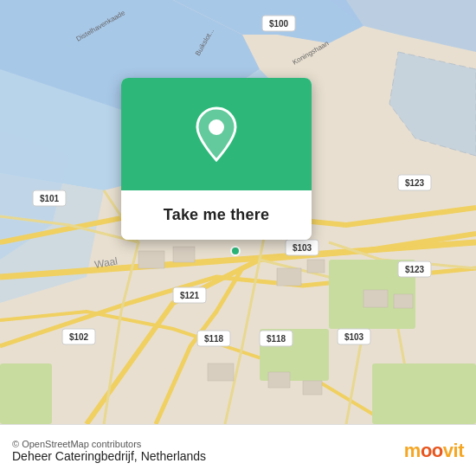 Image resolution: width=476 pixels, height=476 pixels. Describe the element at coordinates (50, 199) in the screenshot. I see `svg-text: $101` at that location.